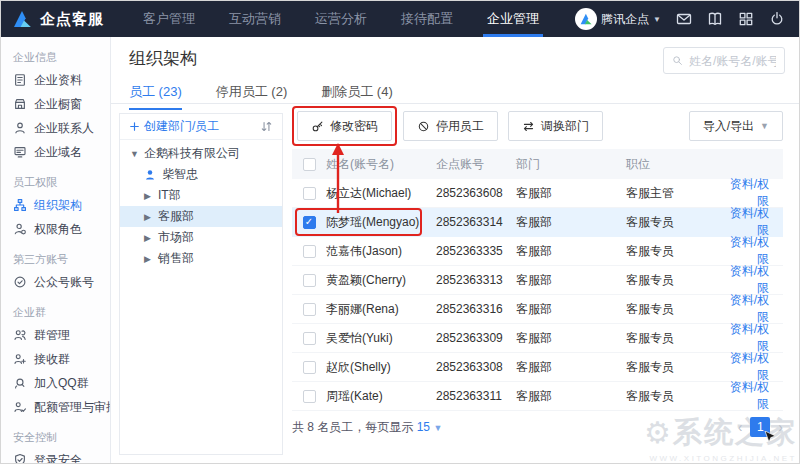  I want to click on department-name: IT部, so click(170, 196).